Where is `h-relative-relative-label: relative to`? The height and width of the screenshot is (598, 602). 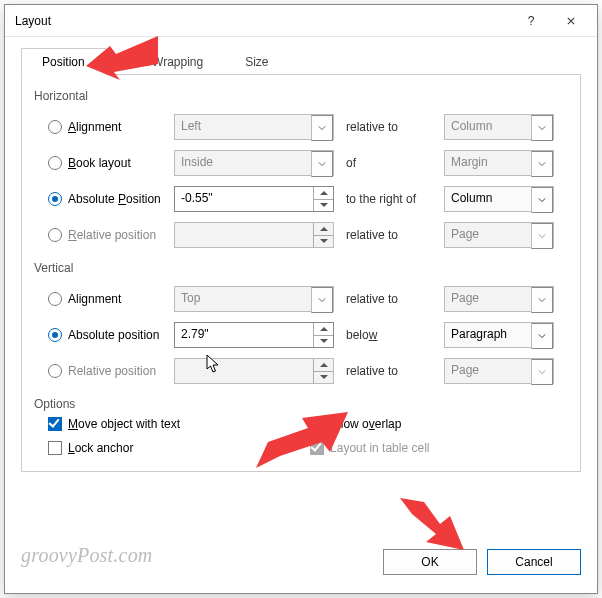
h-relative-relative-label: relative to is located at coordinates (389, 235).